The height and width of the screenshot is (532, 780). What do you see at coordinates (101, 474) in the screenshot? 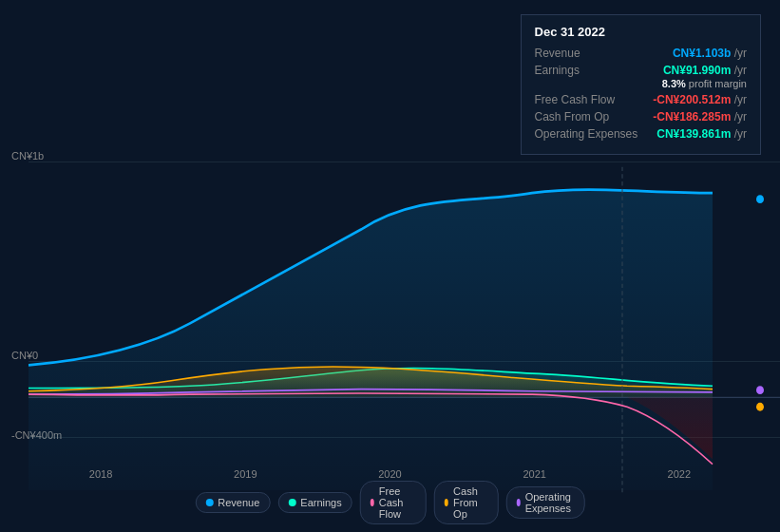
I see `x-label-2018: 2018` at bounding box center [101, 474].